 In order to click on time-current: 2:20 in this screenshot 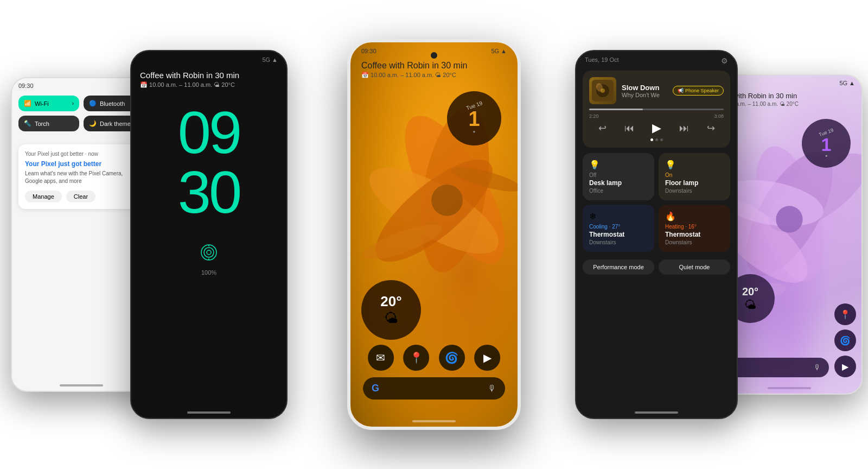, I will do `click(594, 116)`.